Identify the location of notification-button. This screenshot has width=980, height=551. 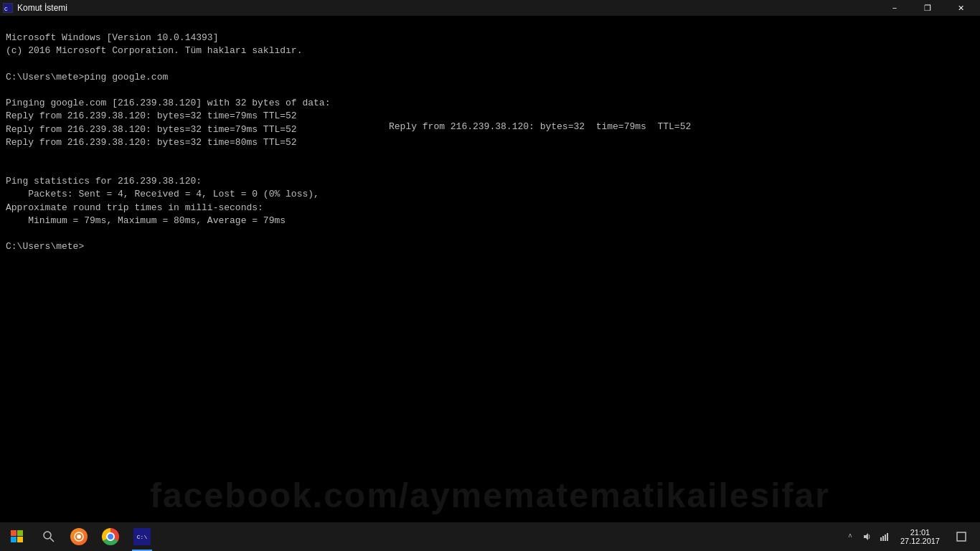
(961, 537).